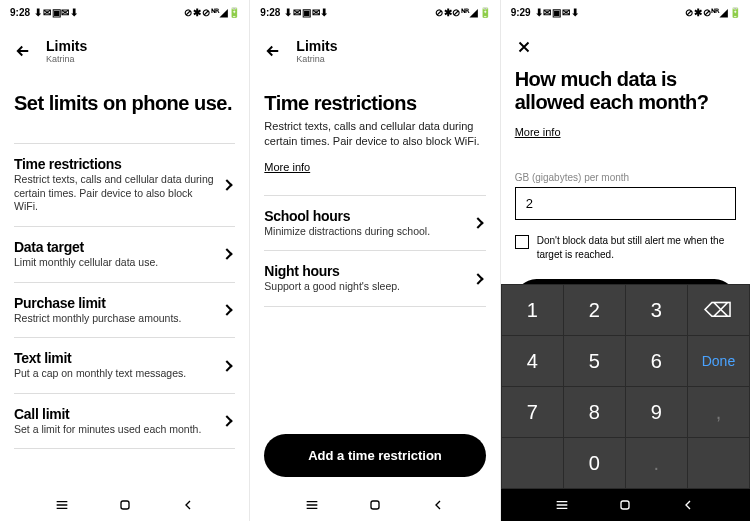  Describe the element at coordinates (626, 12) in the screenshot. I see `status-bar: 9:29 ⬇ ✉ ▣ ✉ ⬇ ⊘ ✱ ⊘ ᴺᴿ ◢ 🔋` at that location.